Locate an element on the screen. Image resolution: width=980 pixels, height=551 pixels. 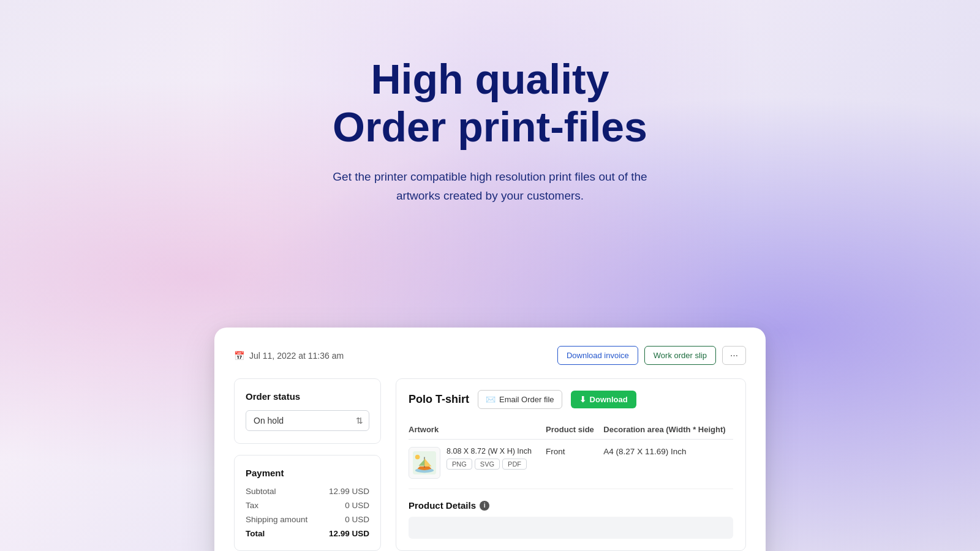
email-order-file-button: ✉️ Email Order file is located at coordinates (520, 399).